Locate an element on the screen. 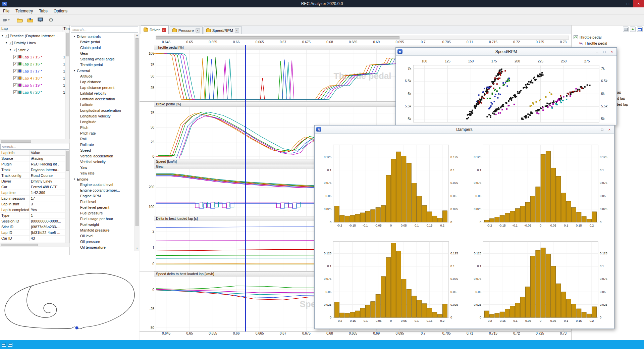 The image size is (644, 349). menu-item-telemetry: Telemetry is located at coordinates (24, 11).